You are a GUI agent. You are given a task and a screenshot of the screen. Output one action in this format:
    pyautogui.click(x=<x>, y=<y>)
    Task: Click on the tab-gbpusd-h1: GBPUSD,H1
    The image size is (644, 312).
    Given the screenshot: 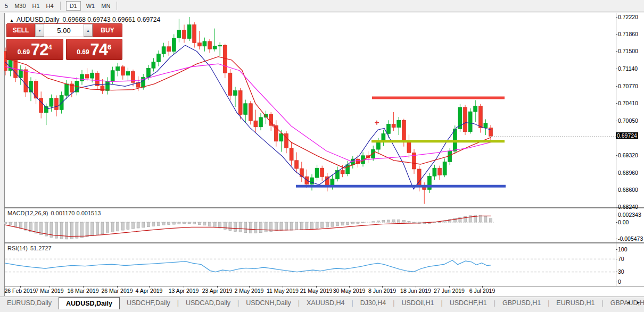 What is the action you would take?
    pyautogui.click(x=522, y=303)
    